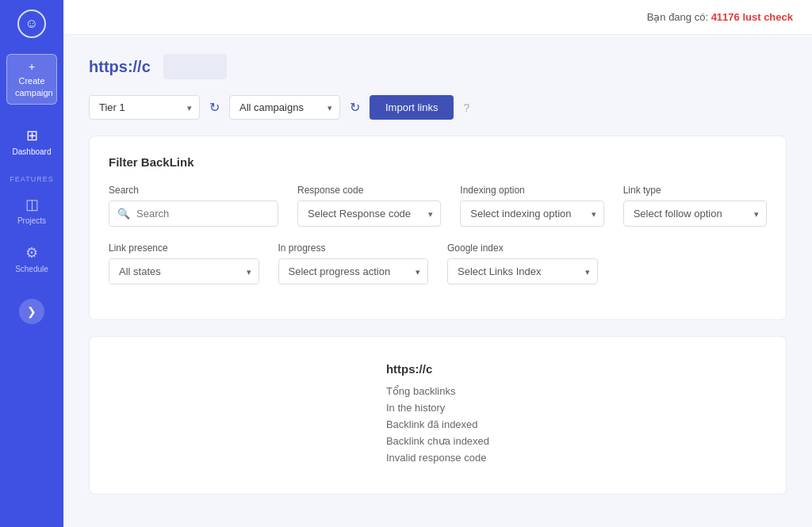 This screenshot has width=812, height=527. I want to click on sidebar-item-label-schedule: Schedule, so click(32, 269).